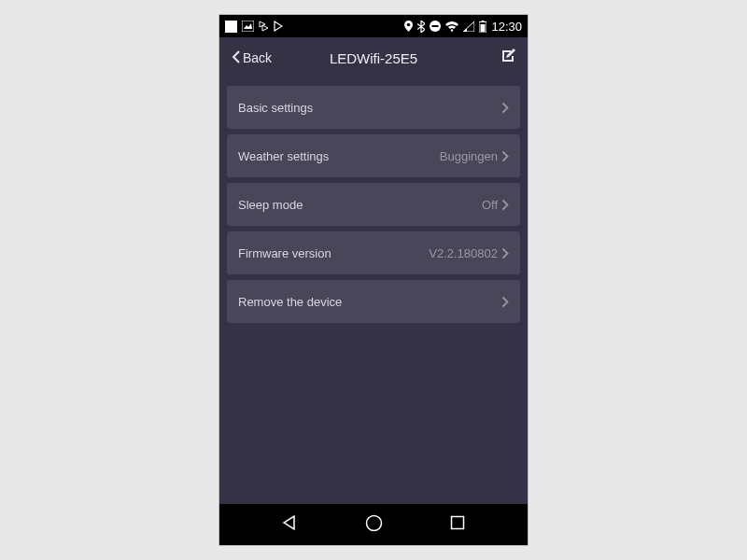 This screenshot has height=560, width=747. Describe the element at coordinates (489, 205) in the screenshot. I see `item-value: Off` at that location.